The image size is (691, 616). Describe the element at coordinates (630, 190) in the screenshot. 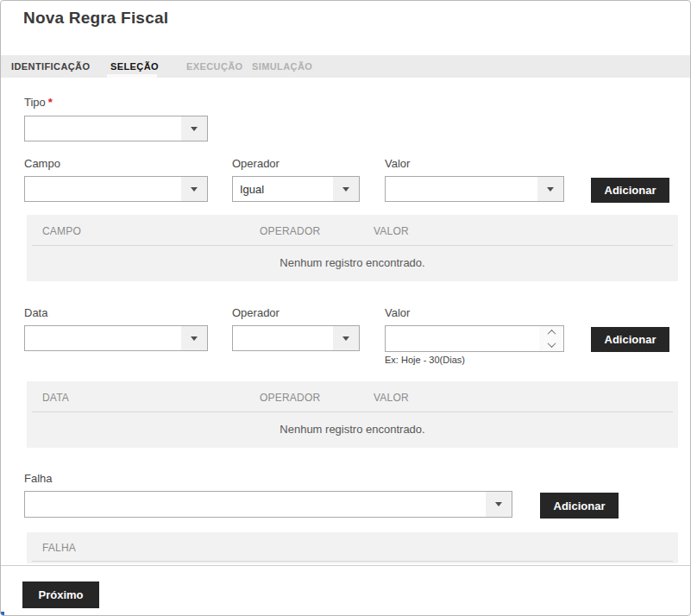

I see `adicionar-campo-button: Adicionar` at that location.